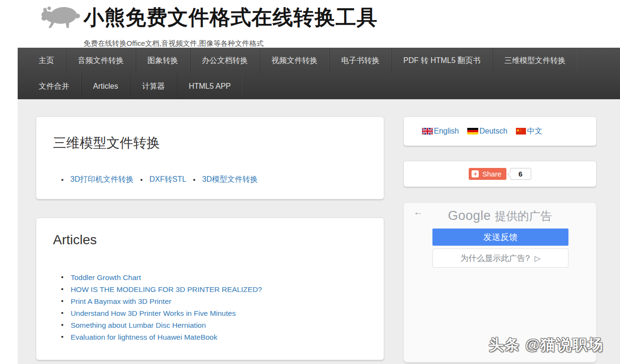 This screenshot has width=620, height=364. I want to click on article-link: Print A Baymax with 3D Printer, so click(121, 302).